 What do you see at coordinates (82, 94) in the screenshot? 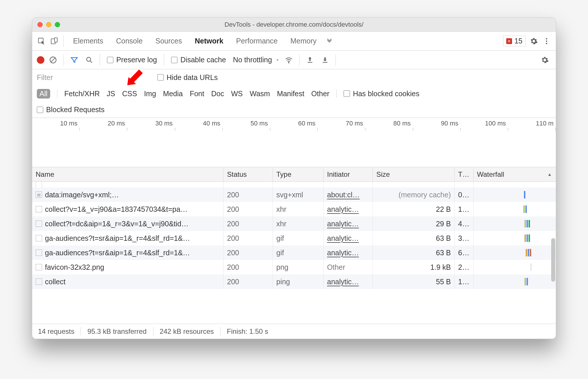
I see `type-fetch-xhr: Fetch/XHR` at bounding box center [82, 94].